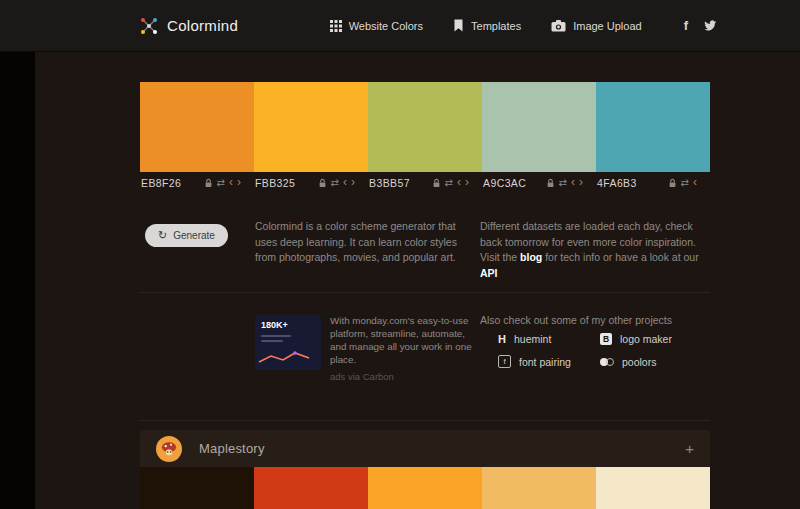 The image size is (800, 509). I want to click on project-label: font pairing, so click(545, 362).